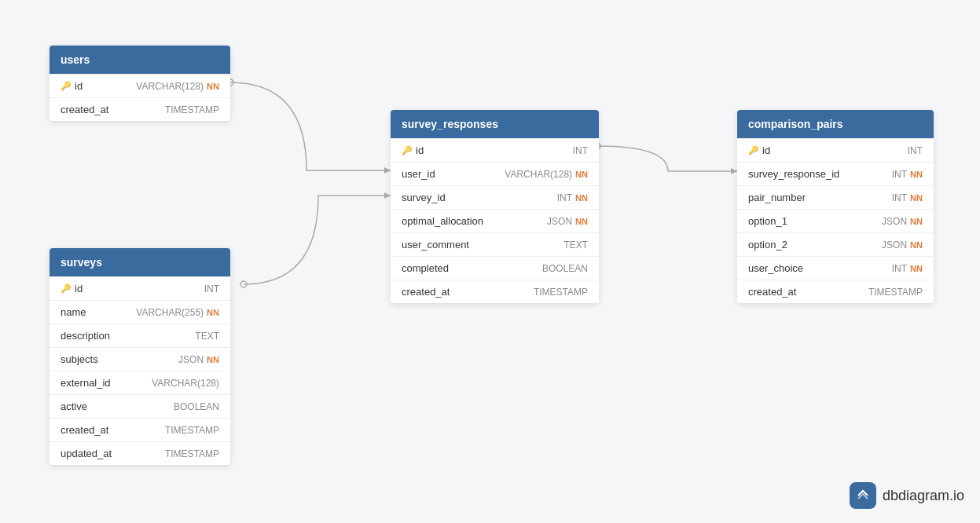 This screenshot has width=980, height=523. What do you see at coordinates (140, 60) in the screenshot?
I see `users-table-header: users` at bounding box center [140, 60].